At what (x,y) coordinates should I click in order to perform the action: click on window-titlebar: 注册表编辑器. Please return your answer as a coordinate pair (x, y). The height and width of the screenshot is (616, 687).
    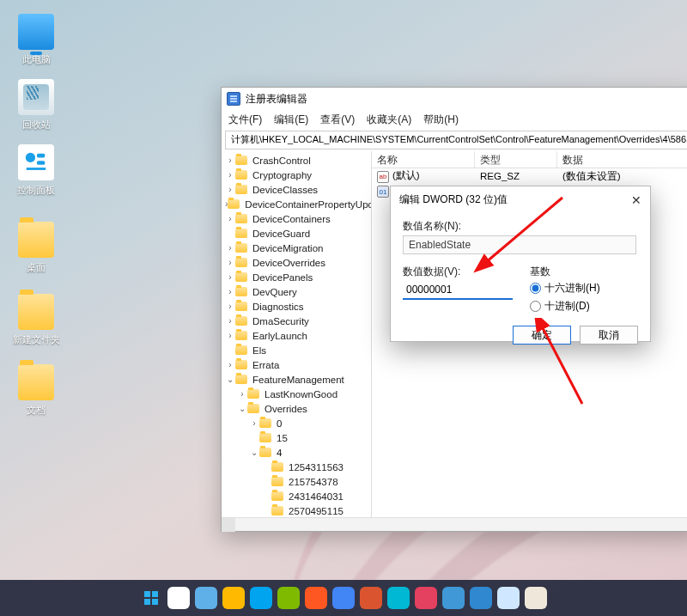
    Looking at the image, I should click on (454, 99).